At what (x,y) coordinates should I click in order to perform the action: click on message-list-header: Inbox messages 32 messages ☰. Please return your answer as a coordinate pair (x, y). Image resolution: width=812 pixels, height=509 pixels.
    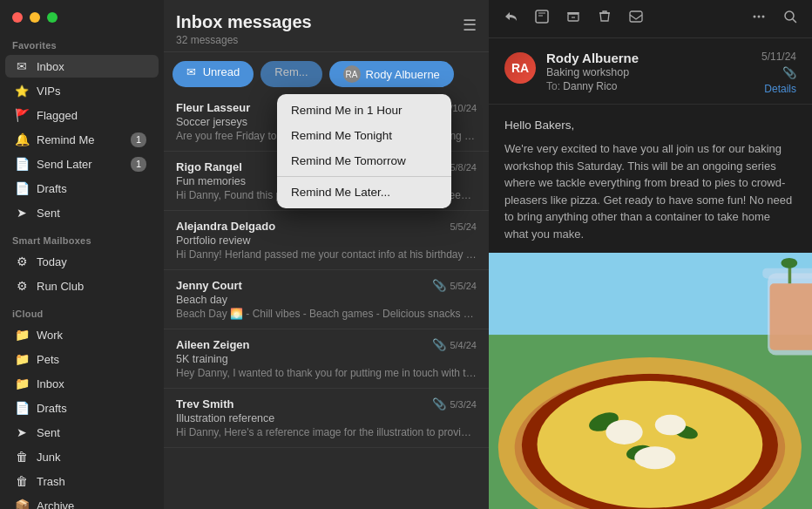
    Looking at the image, I should click on (326, 26).